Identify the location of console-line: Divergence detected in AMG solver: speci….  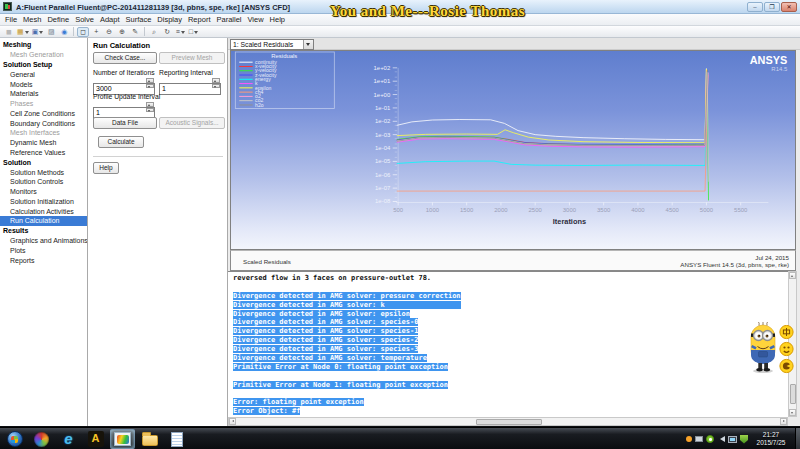
(510, 332).